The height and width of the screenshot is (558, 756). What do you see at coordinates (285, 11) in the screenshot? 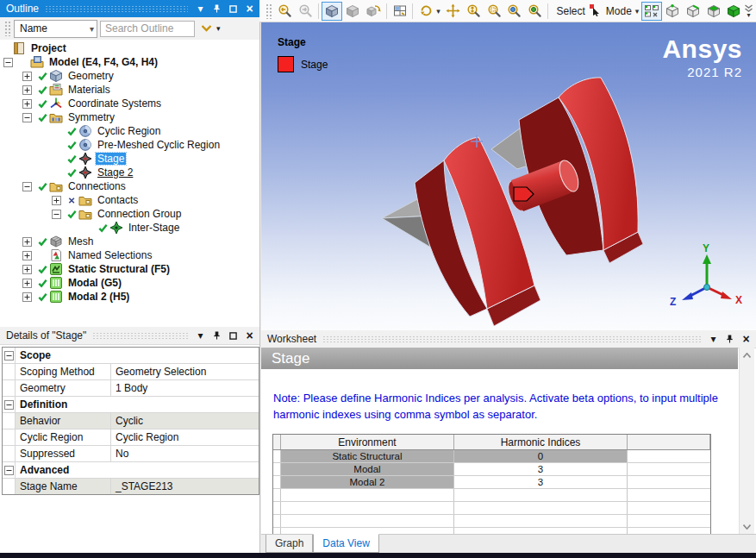
I see `zoom-back-button` at bounding box center [285, 11].